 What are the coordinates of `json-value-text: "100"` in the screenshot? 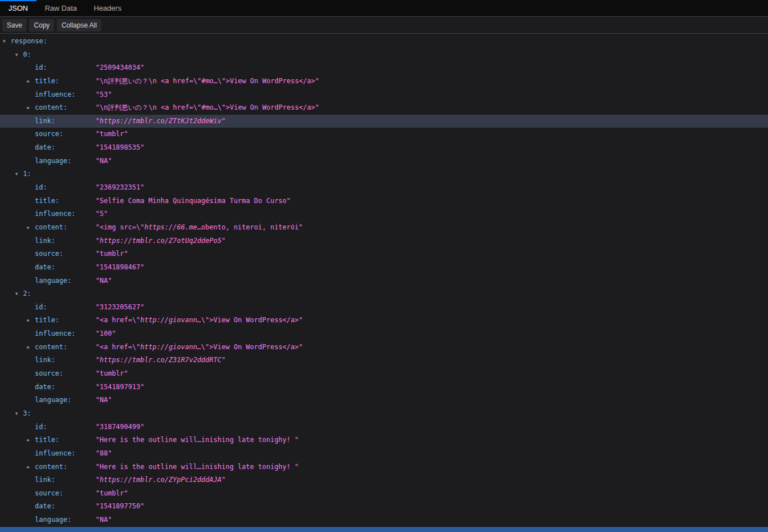 It's located at (106, 333).